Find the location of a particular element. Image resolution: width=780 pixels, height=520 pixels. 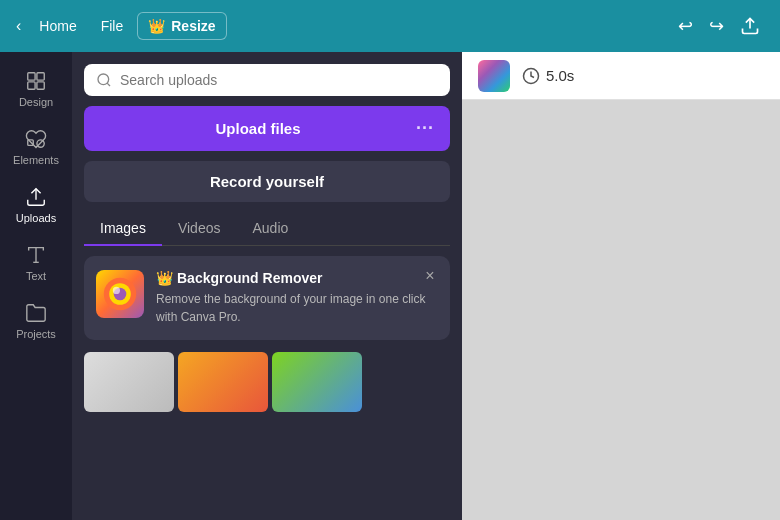

thumbnail-strip is located at coordinates (267, 382).